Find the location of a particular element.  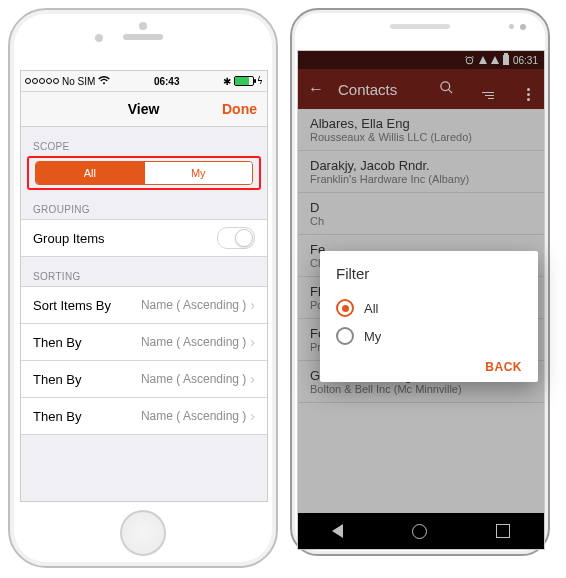

dialog-title: Filter is located at coordinates (429, 274).